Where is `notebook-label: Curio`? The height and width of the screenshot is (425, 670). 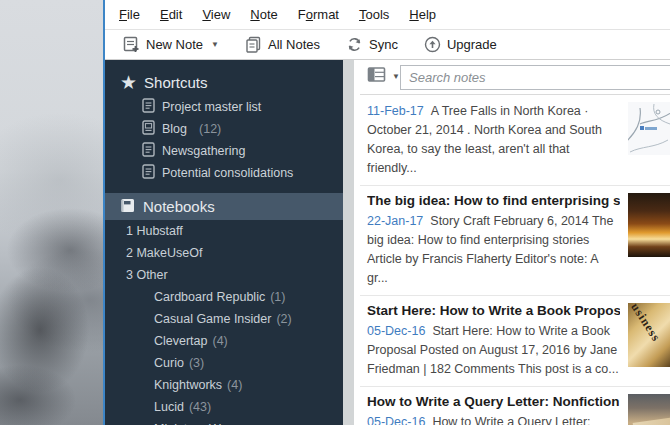
notebook-label: Curio is located at coordinates (169, 363).